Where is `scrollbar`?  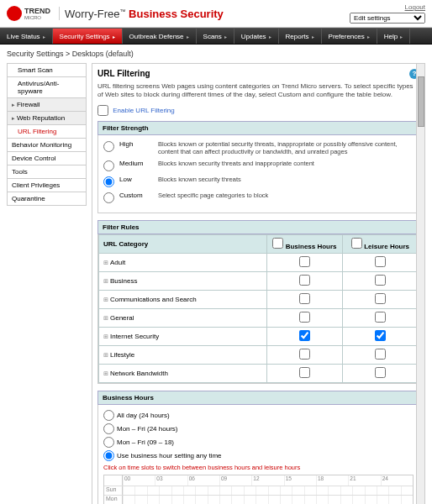
scrollbar is located at coordinates (420, 284).